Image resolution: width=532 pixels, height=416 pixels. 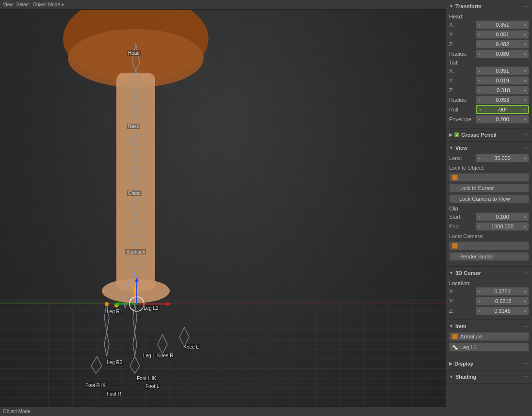 What do you see at coordinates (489, 273) in the screenshot?
I see `cursor3d-header: ▼ 3D Cursor ···` at bounding box center [489, 273].